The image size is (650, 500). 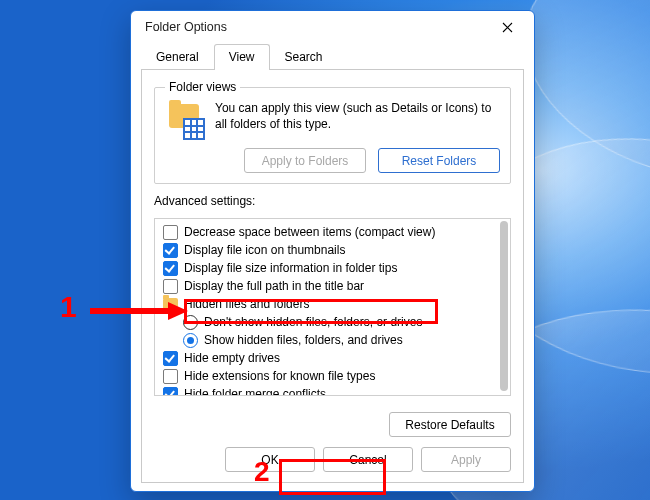 I want to click on tab-general: General, so click(x=178, y=57).